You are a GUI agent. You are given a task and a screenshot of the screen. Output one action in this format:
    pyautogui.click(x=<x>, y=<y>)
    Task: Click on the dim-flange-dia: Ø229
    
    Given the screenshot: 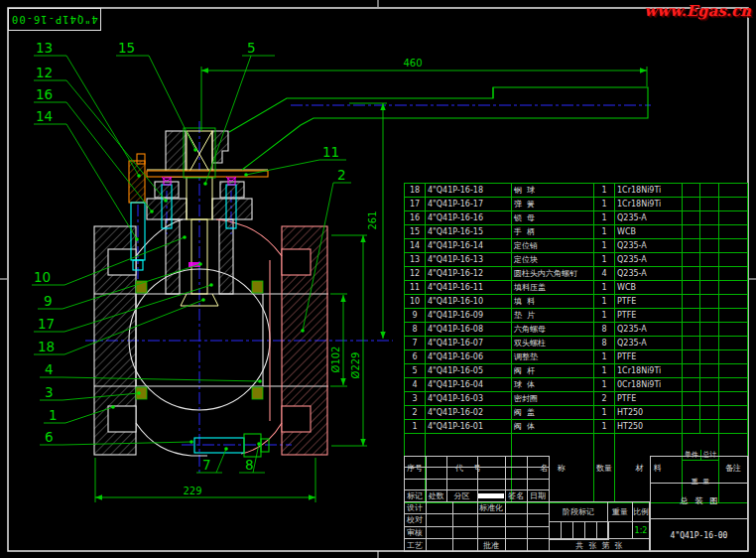 What is the action you would take?
    pyautogui.click(x=355, y=365)
    